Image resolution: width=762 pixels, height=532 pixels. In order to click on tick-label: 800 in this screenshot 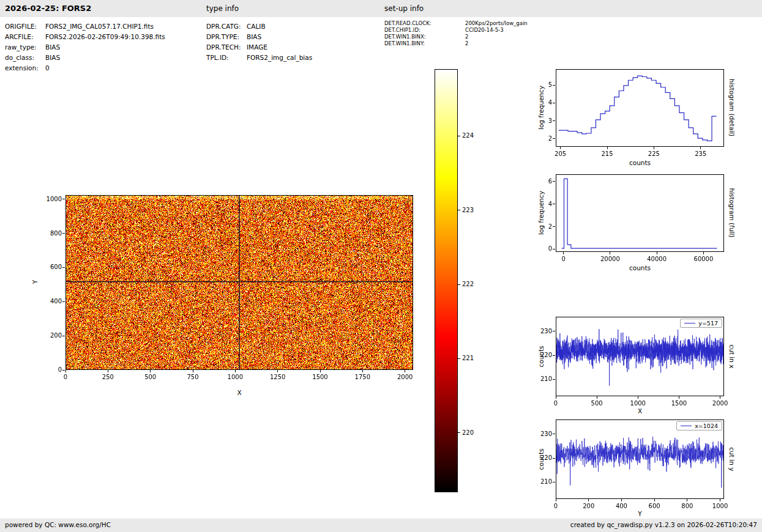, I will do `click(687, 506)`.